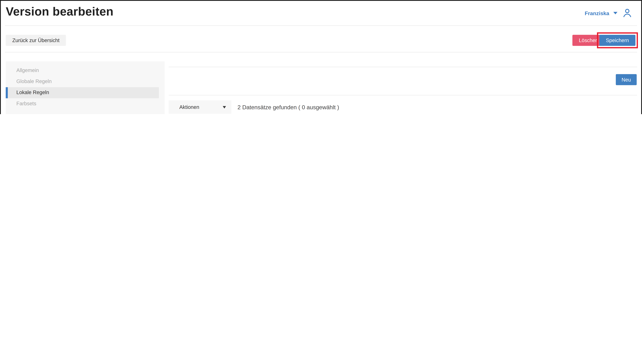 This screenshot has height=364, width=642. Describe the element at coordinates (82, 93) in the screenshot. I see `sidebar-item-lokale-regeln: Lokale Regeln` at that location.